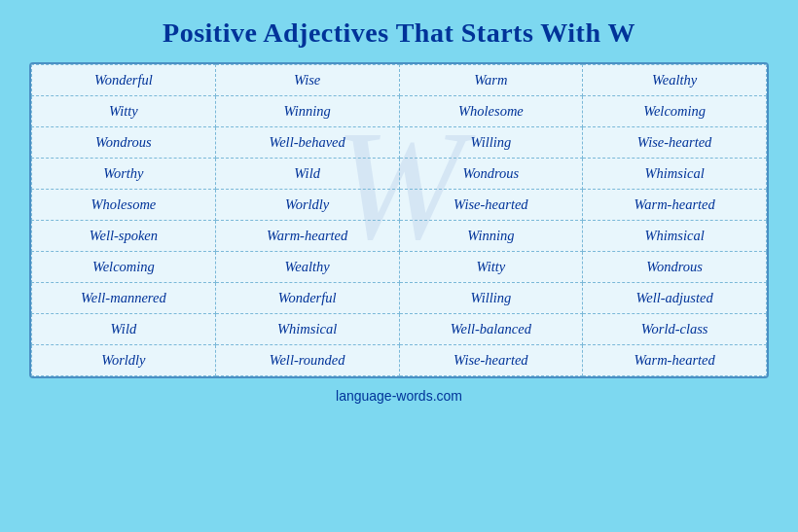  Describe the element at coordinates (490, 81) in the screenshot. I see `table-cell: Warm` at that location.